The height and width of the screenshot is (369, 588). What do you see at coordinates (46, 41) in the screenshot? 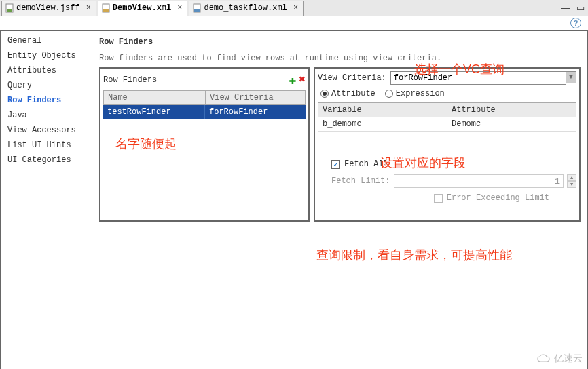
I see `sidebar-item-general: General` at bounding box center [46, 41].